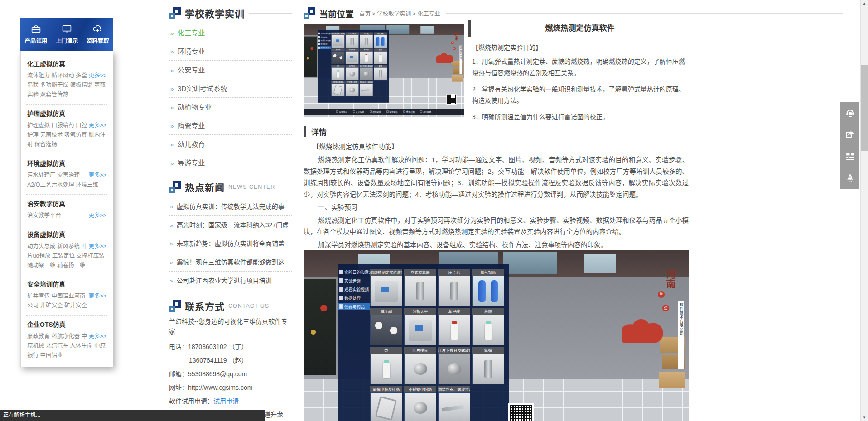 The image size is (868, 421). What do you see at coordinates (864, 210) in the screenshot?
I see `scrollbar-track: ▲ ▼` at bounding box center [864, 210].